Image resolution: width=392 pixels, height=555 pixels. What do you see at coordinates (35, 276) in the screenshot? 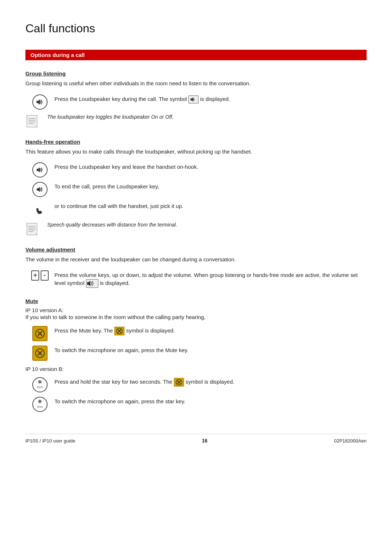
I see `vol-up-key: +` at bounding box center [35, 276].